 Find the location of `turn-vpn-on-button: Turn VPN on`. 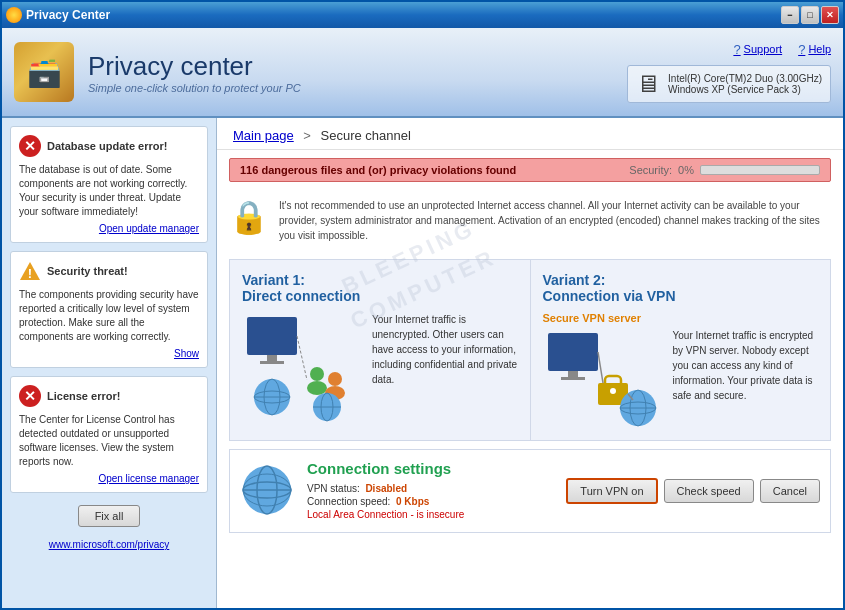

turn-vpn-on-button: Turn VPN on is located at coordinates (612, 491).